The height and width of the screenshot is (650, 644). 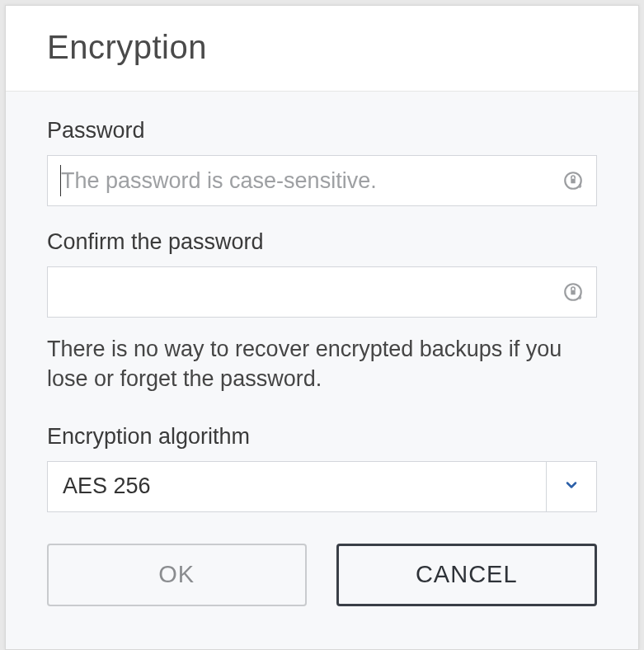 What do you see at coordinates (322, 274) in the screenshot?
I see `confirm-field-group: Confirm the password` at bounding box center [322, 274].